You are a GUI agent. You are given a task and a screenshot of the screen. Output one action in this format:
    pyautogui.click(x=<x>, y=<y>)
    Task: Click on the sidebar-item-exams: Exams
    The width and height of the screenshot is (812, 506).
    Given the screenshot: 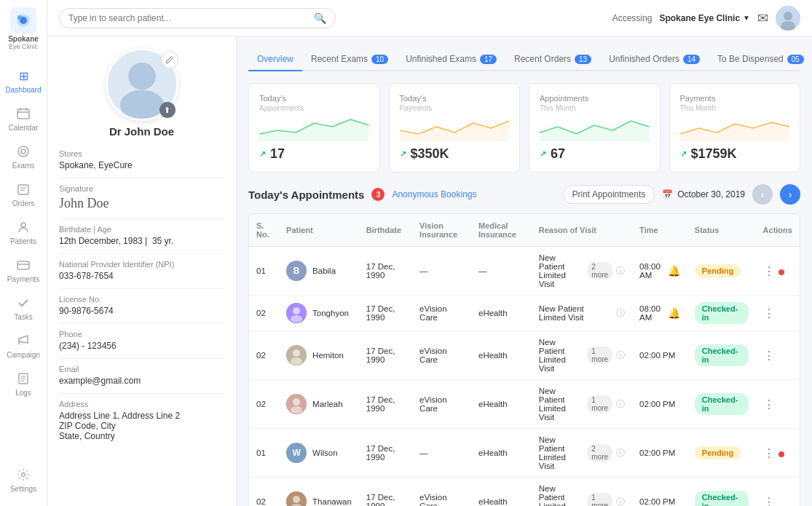 What is the action you would take?
    pyautogui.click(x=23, y=157)
    